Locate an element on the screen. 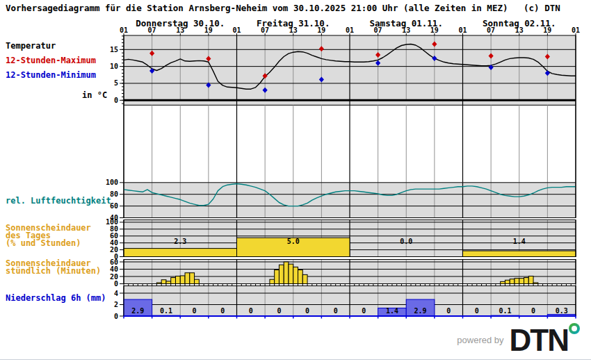  label-sunshine-daily: Sonnenscheindauer des Tages (% und Stund… is located at coordinates (49, 236).